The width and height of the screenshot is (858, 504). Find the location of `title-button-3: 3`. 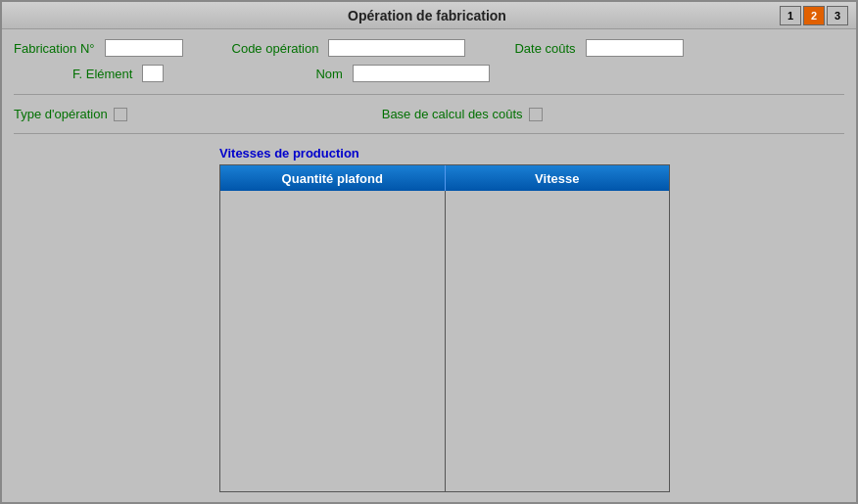

title-button-3: 3 is located at coordinates (837, 16).